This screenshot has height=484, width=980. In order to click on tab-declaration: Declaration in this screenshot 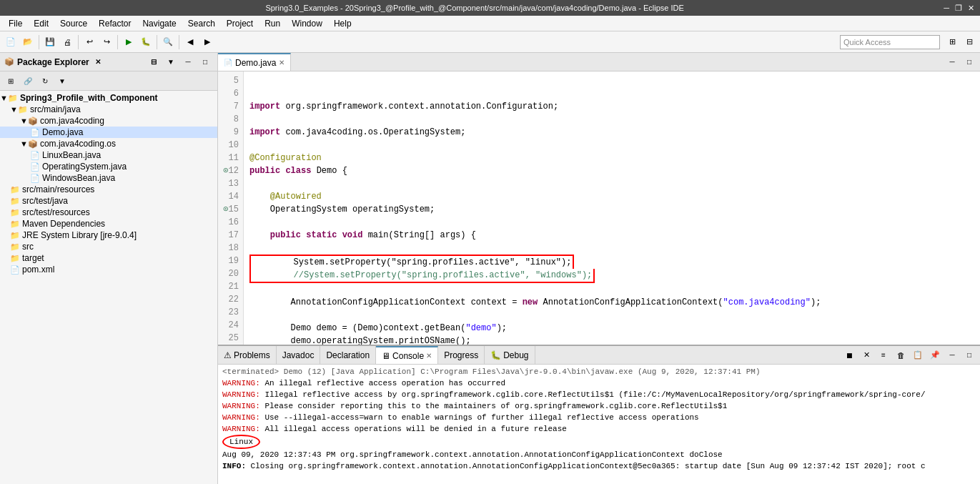, I will do `click(348, 355)`.